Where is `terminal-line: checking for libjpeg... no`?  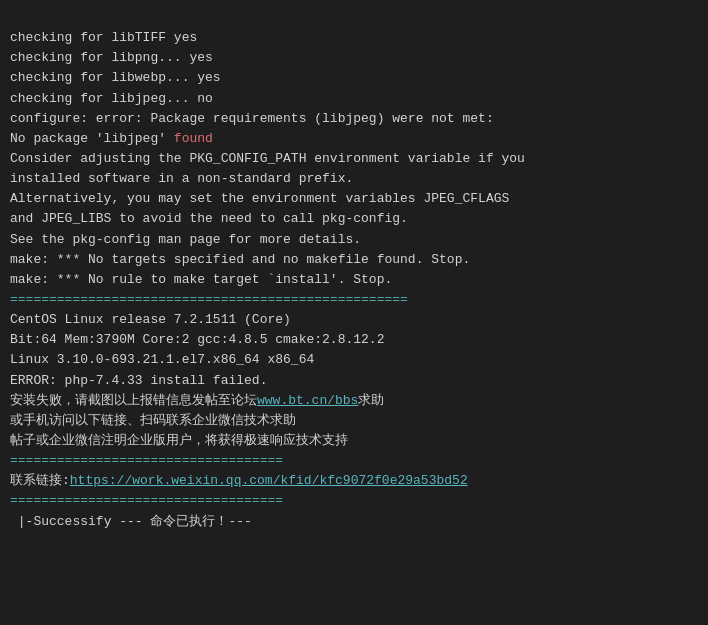
terminal-line: checking for libjpeg... no is located at coordinates (354, 99).